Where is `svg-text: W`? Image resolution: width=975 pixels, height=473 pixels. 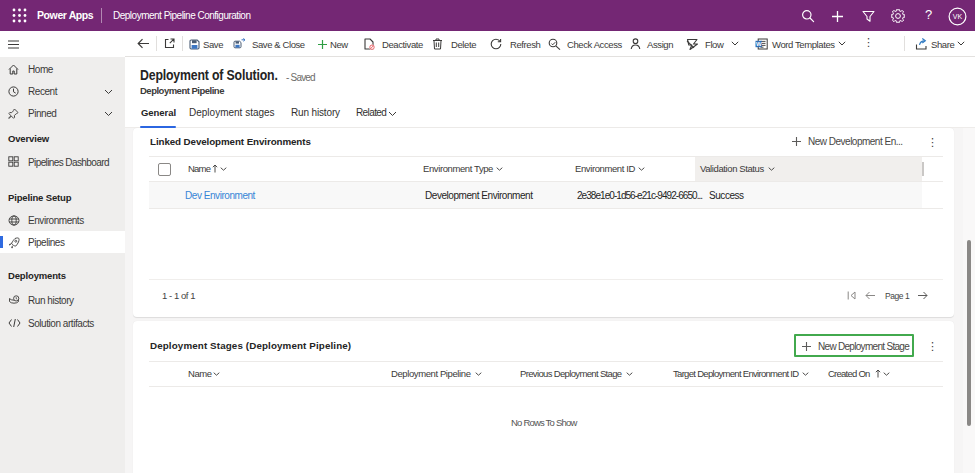
svg-text: W is located at coordinates (759, 44).